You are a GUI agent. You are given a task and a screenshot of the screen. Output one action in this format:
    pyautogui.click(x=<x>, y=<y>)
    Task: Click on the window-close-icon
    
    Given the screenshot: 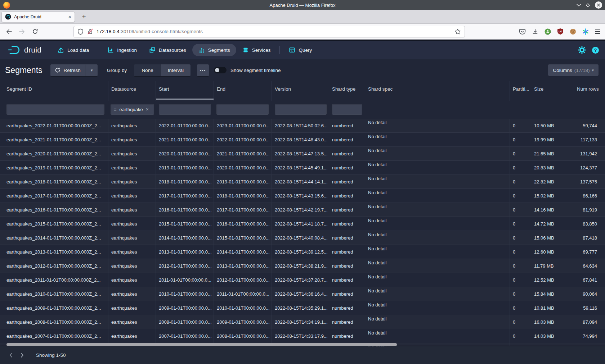 What is the action you would take?
    pyautogui.click(x=599, y=5)
    